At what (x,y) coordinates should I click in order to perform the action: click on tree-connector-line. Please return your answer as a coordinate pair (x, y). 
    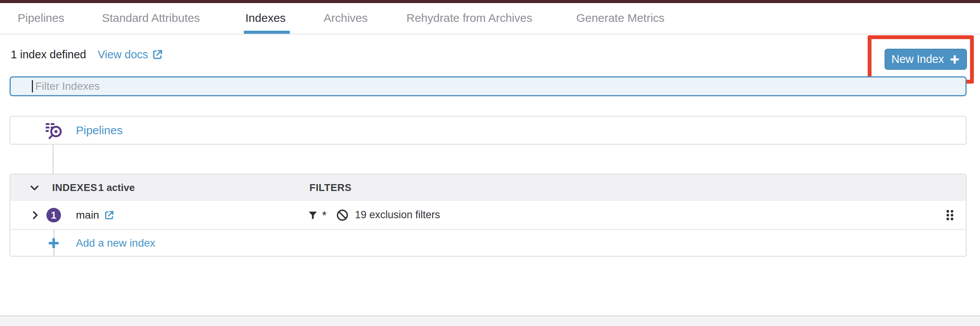
    Looking at the image, I should click on (53, 159).